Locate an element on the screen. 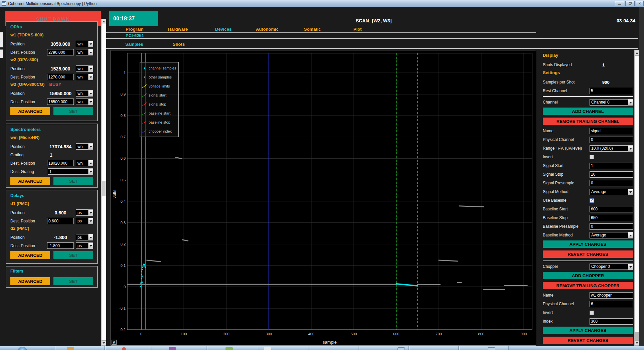 The height and width of the screenshot is (350, 644). tab-hardware: Hardware is located at coordinates (178, 29).